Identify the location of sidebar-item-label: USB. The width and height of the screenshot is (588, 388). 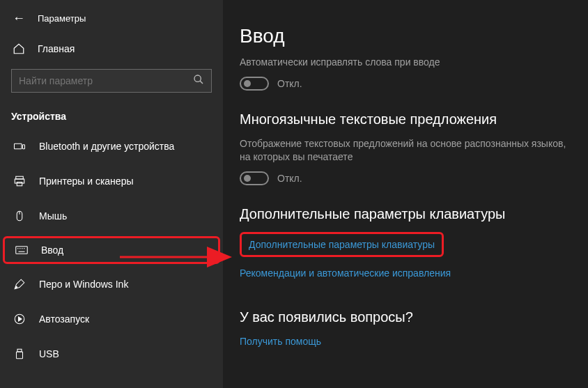
(49, 354).